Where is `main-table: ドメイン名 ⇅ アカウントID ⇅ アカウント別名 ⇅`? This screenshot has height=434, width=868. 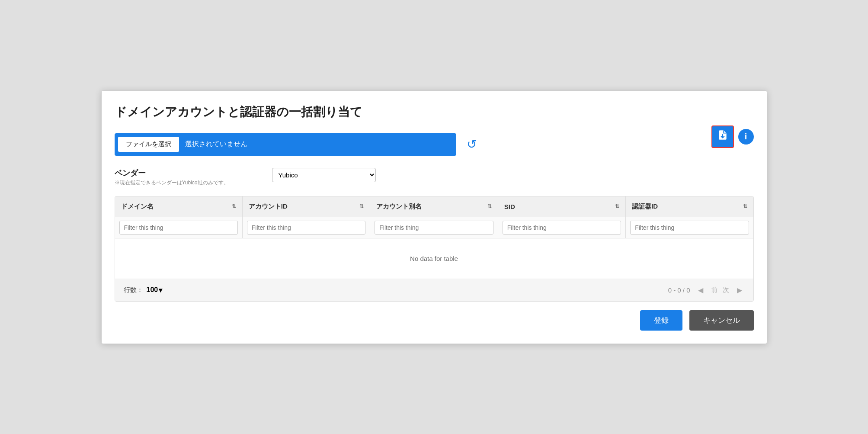 main-table: ドメイン名 ⇅ アカウントID ⇅ アカウント別名 ⇅ is located at coordinates (434, 238).